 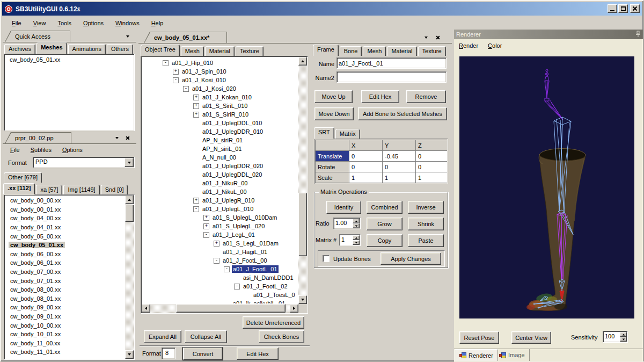 What do you see at coordinates (220, 89) in the screenshot?
I see `tree-node: -a01_J_Kosi_020` at bounding box center [220, 89].